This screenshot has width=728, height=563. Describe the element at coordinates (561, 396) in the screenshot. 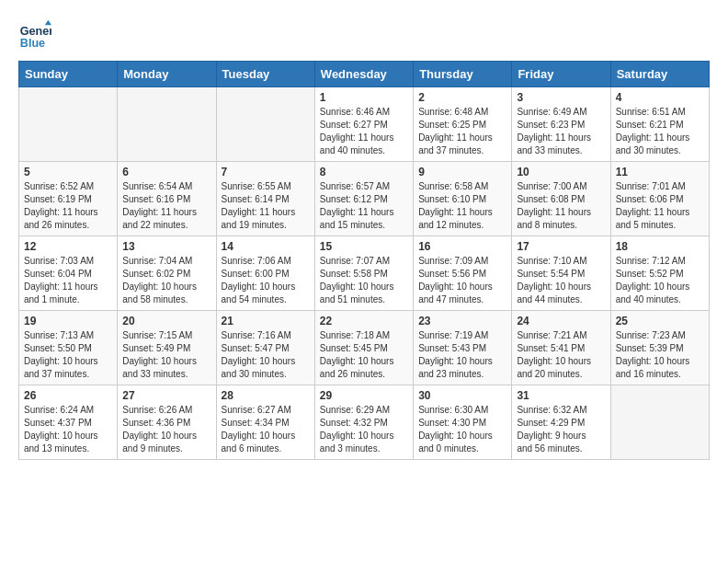

I see `day-number: 31` at that location.